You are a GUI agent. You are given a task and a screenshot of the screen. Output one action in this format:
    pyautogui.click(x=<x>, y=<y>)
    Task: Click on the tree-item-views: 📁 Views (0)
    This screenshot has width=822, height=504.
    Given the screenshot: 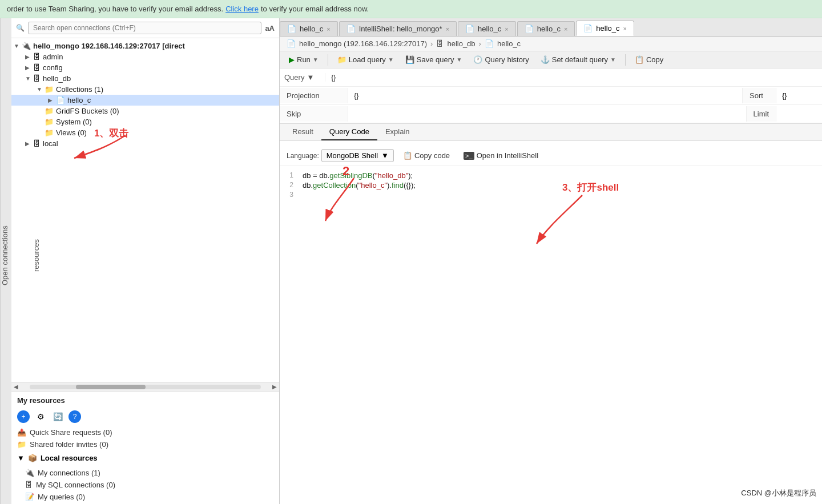 What is the action you would take?
    pyautogui.click(x=145, y=132)
    